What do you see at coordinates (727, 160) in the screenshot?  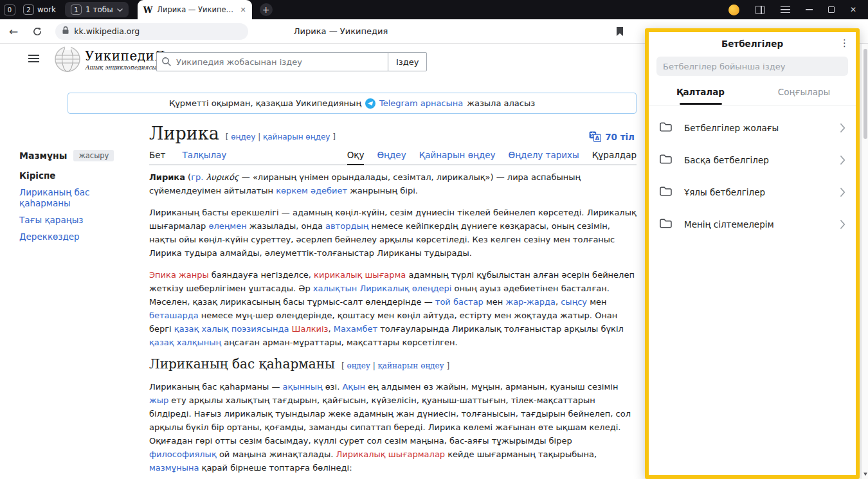 I see `folder-label: Басқа бетбелгілер` at bounding box center [727, 160].